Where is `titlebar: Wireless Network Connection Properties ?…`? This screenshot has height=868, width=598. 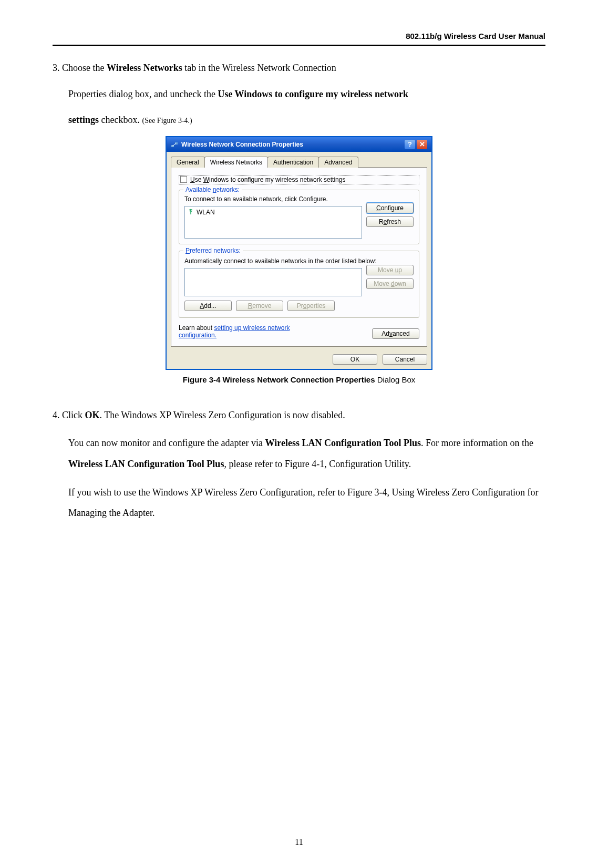
titlebar: Wireless Network Connection Properties ?… is located at coordinates (299, 144).